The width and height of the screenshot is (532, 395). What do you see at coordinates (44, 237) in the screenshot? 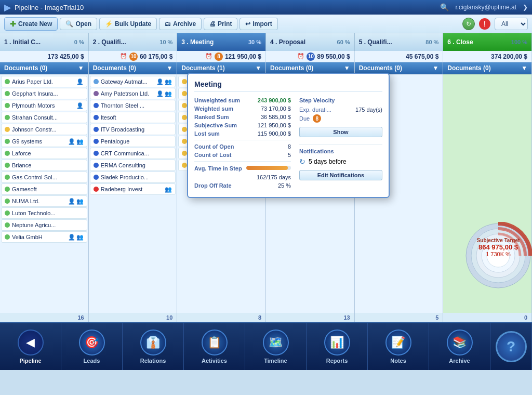
I see `list-item: Velia GmbH 👤👥` at bounding box center [44, 237].